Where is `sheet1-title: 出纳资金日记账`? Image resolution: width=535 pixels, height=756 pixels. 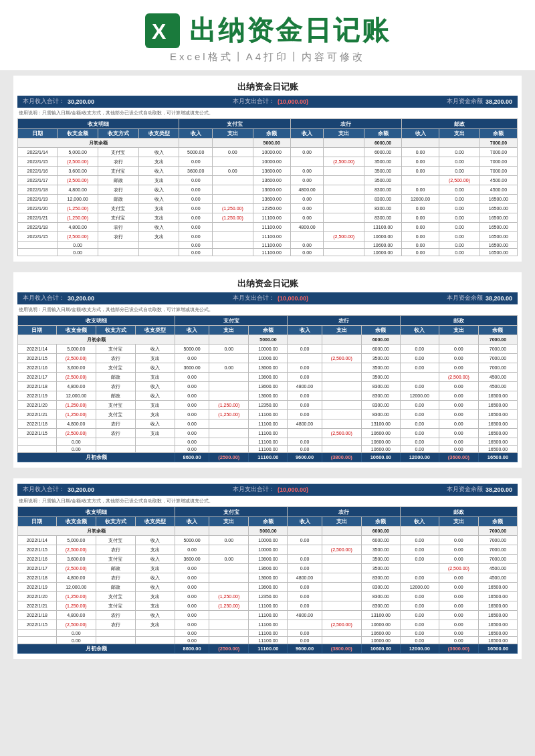
sheet1-title: 出纳资金日记账 is located at coordinates (268, 87).